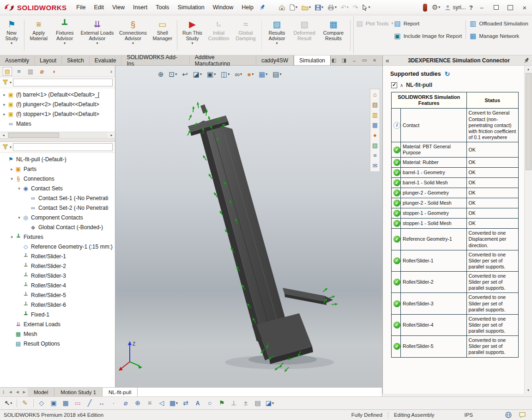  What do you see at coordinates (402, 85) in the screenshot?
I see `collapse-study-icon` at bounding box center [402, 85].